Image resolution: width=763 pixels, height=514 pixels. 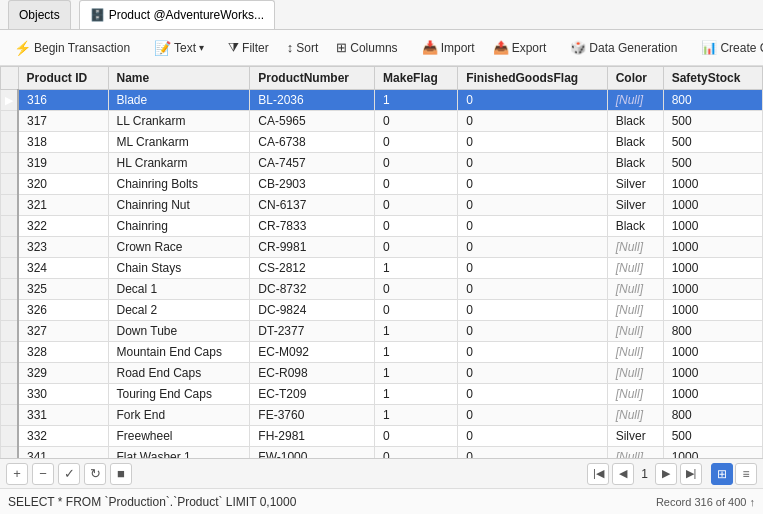 What do you see at coordinates (382, 374) in the screenshot?
I see `table-row: 329Road End CapsEC-R09810[Null]1000` at bounding box center [382, 374].